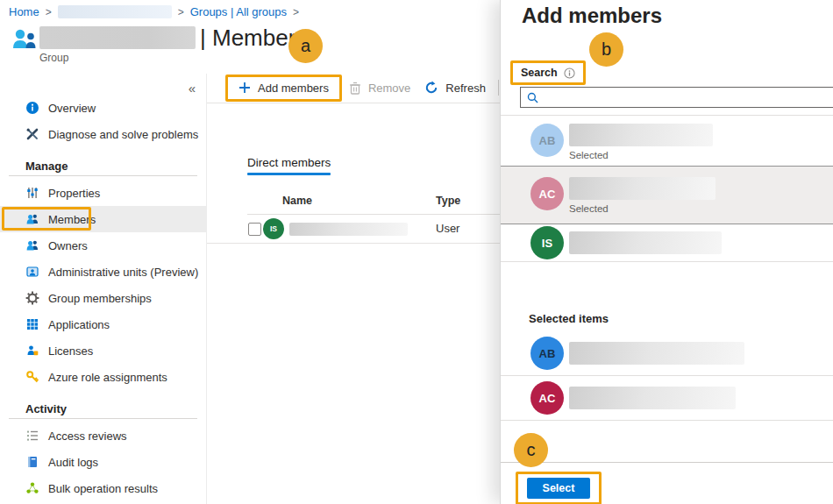  What do you see at coordinates (103, 134) in the screenshot?
I see `sidebar-item-diagnose: Diagnose and solve problems` at bounding box center [103, 134].